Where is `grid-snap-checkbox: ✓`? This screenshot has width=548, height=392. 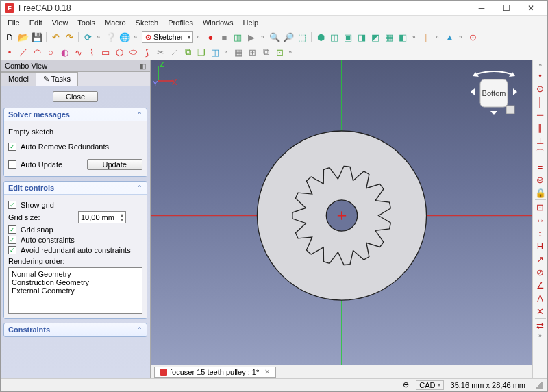
grid-snap-checkbox: ✓ is located at coordinates (12, 230).